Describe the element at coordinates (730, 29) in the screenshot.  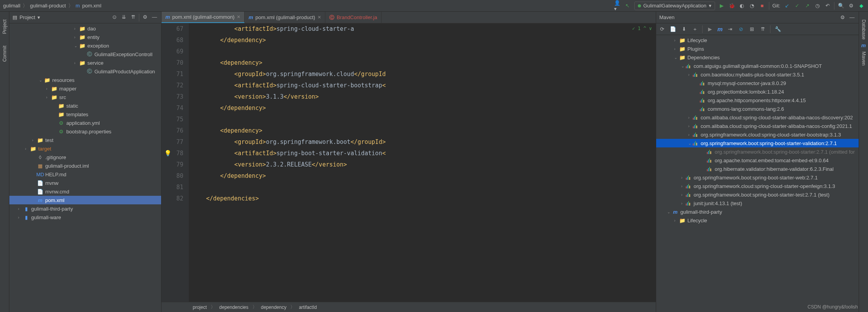
I see `toggle-offline-icon: ⇥` at that location.